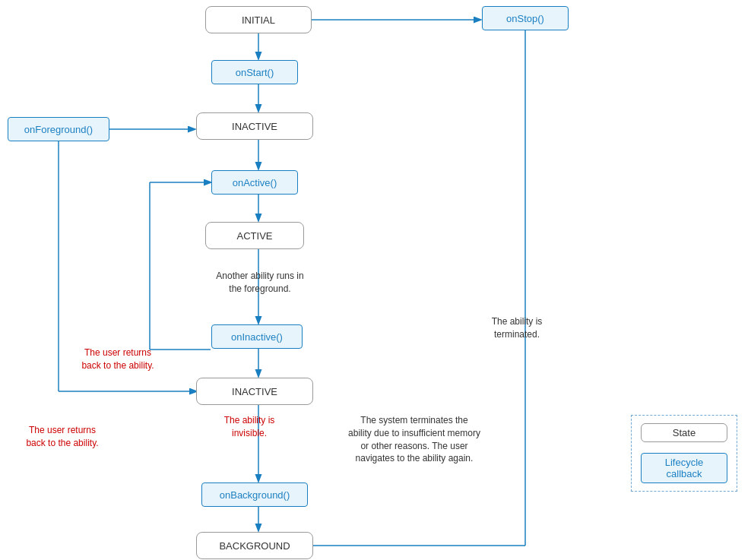 The image size is (751, 560). Describe the element at coordinates (255, 182) in the screenshot. I see `callback-onActive: onActive()` at that location.